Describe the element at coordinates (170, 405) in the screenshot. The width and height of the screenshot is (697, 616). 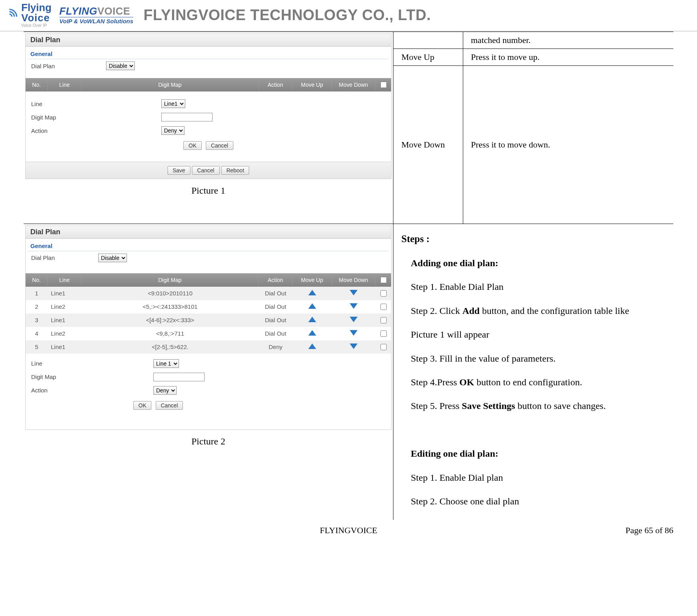
I see `cancel-button-2: Cancel` at that location.